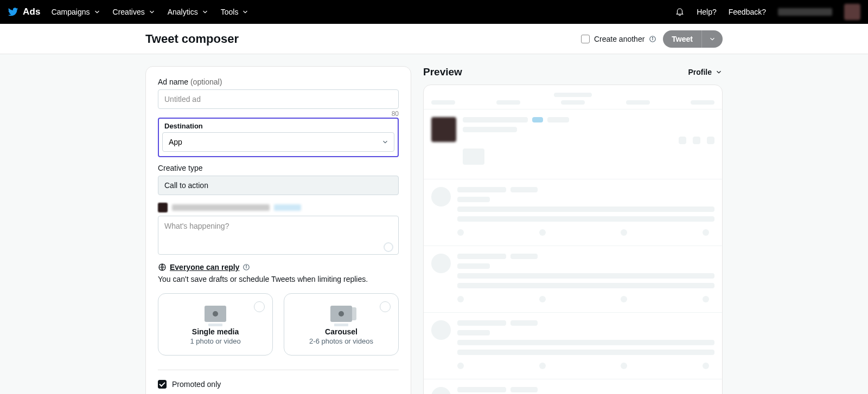 The image size is (868, 394). Describe the element at coordinates (215, 314) in the screenshot. I see `single-media-icon` at that location.